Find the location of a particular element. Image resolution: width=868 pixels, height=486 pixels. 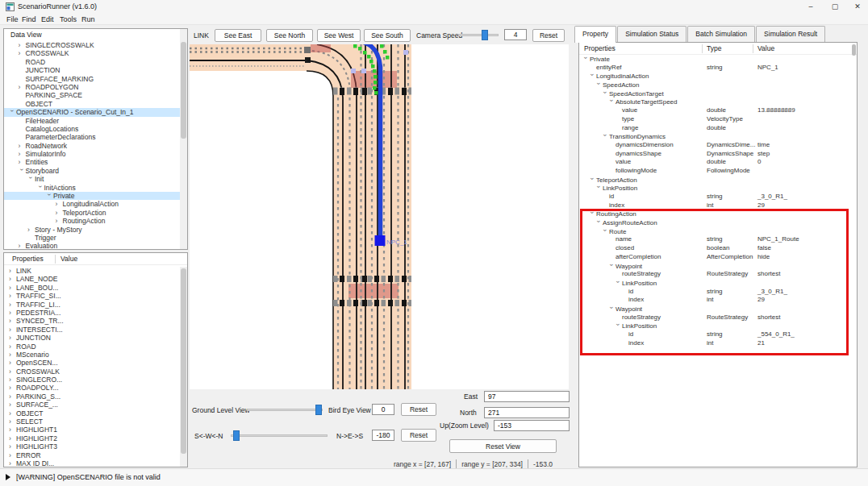

tab-simulation-status: Simulation Status is located at coordinates (652, 34).